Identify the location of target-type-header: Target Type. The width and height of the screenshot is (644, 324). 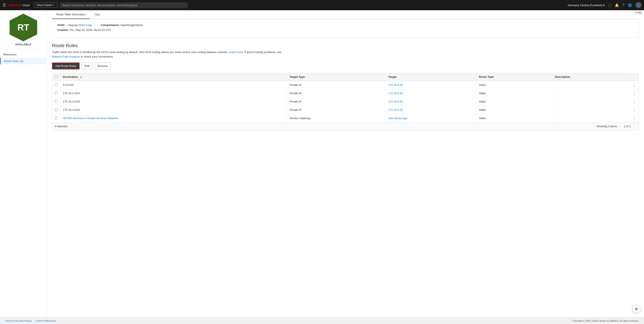
(336, 77).